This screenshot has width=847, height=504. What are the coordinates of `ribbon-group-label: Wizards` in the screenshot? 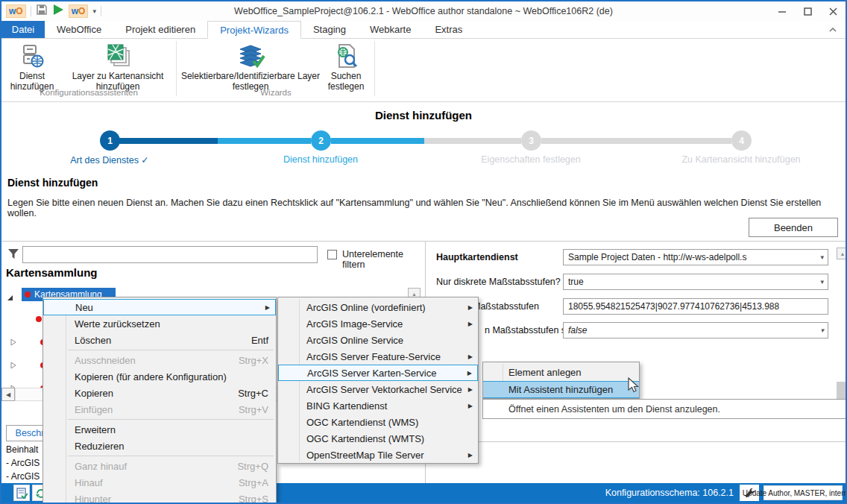 It's located at (276, 92).